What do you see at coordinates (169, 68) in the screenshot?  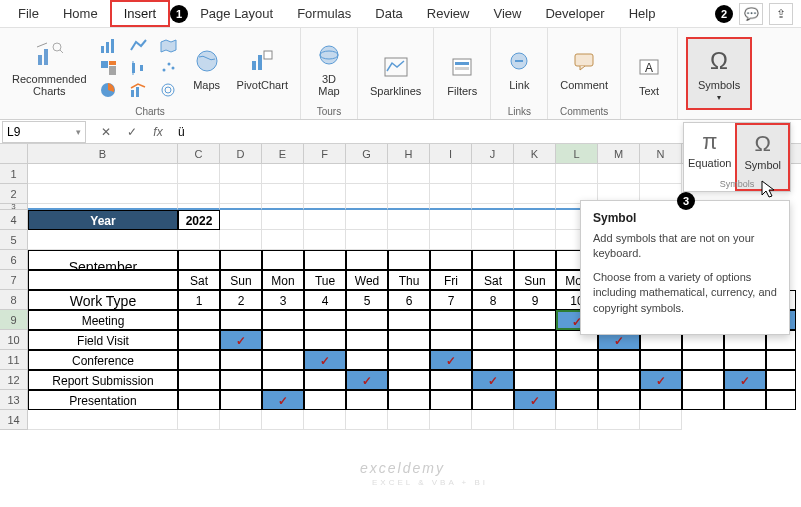 I see `chart-scatter-icon` at bounding box center [169, 68].